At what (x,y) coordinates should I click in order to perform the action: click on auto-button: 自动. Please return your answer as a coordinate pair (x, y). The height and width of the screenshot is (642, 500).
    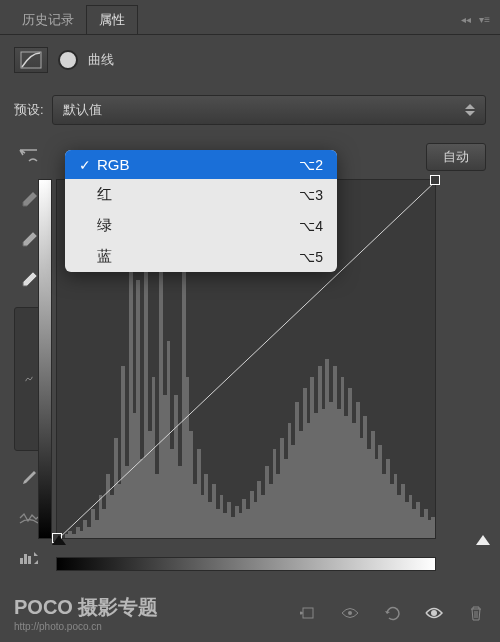
    Looking at the image, I should click on (456, 157).